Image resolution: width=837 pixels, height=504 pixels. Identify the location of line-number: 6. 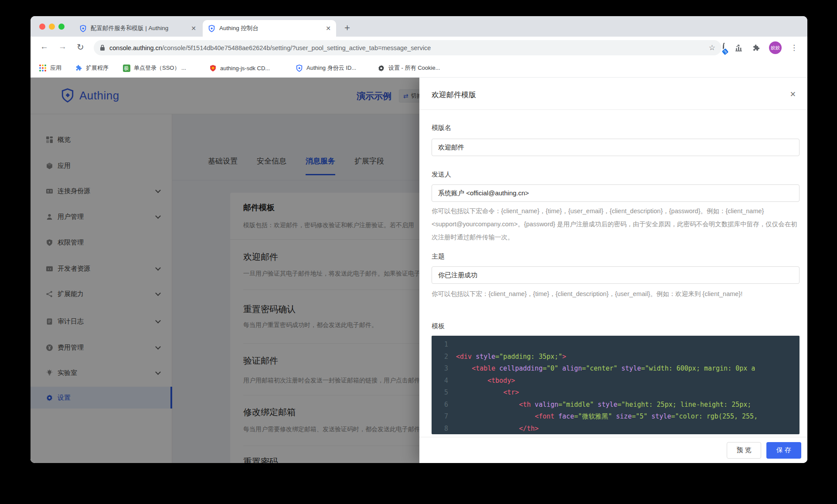
(440, 405).